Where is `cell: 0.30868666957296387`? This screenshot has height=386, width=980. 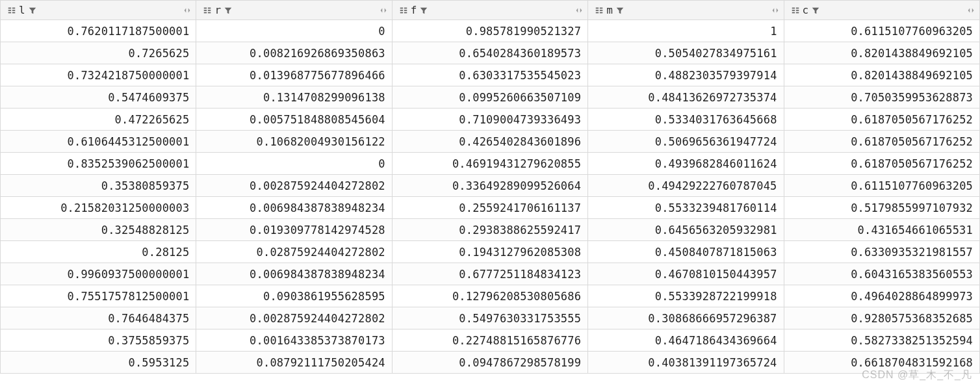
cell: 0.30868666957296387 is located at coordinates (686, 318).